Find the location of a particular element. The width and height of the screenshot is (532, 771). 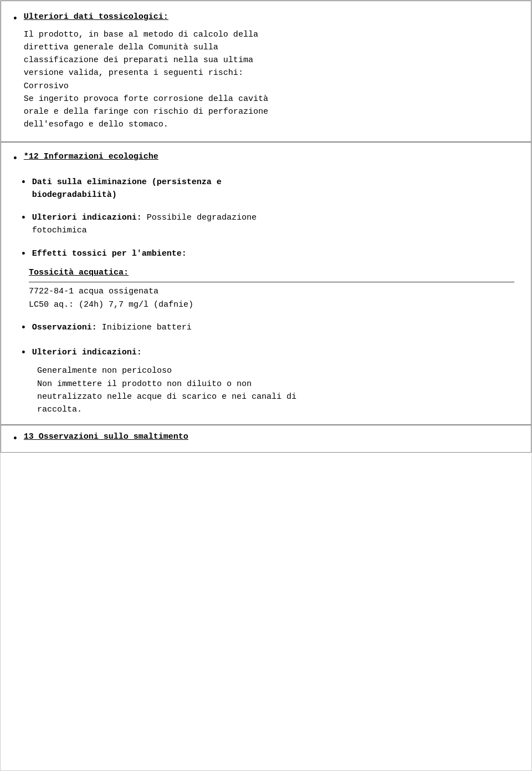

tossicologici-content: Ulteriori dati tossicologici: Il prodott… is located at coordinates (269, 71).